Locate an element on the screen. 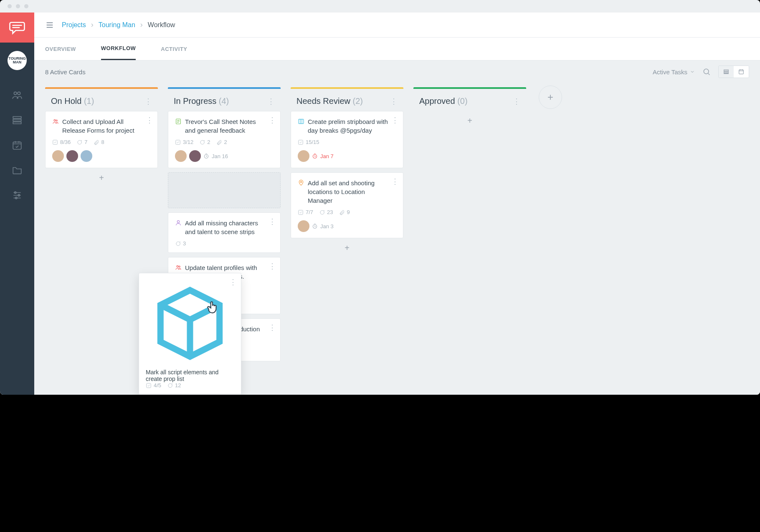 This screenshot has height=532, width=760. card: ⋮Create prelim stripboard with day break… is located at coordinates (347, 139).